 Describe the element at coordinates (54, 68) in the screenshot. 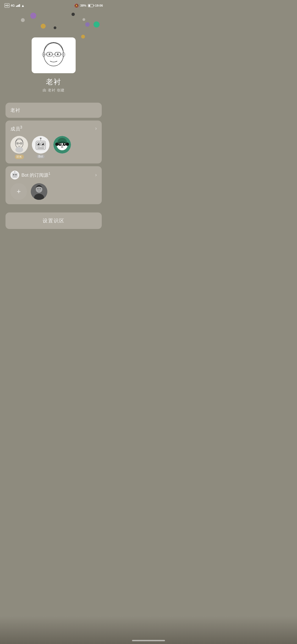

I see `profile-section: 老衬 由 老衬 创建` at that location.